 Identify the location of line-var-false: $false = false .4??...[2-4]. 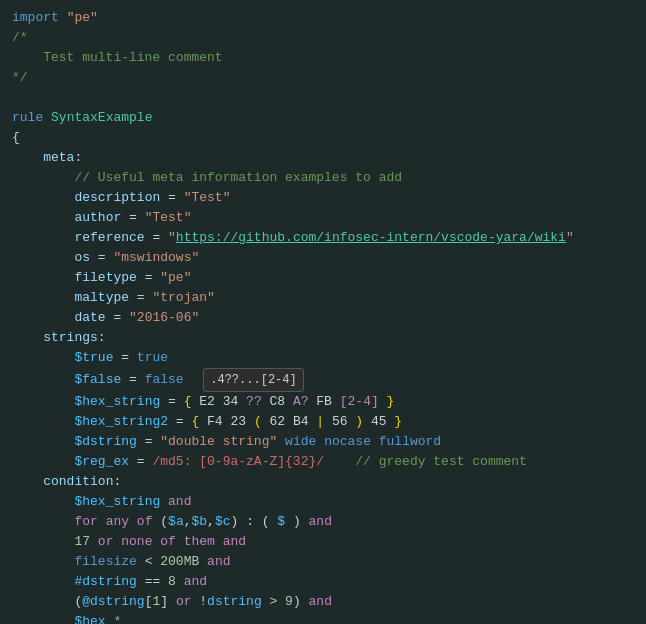
(323, 380).